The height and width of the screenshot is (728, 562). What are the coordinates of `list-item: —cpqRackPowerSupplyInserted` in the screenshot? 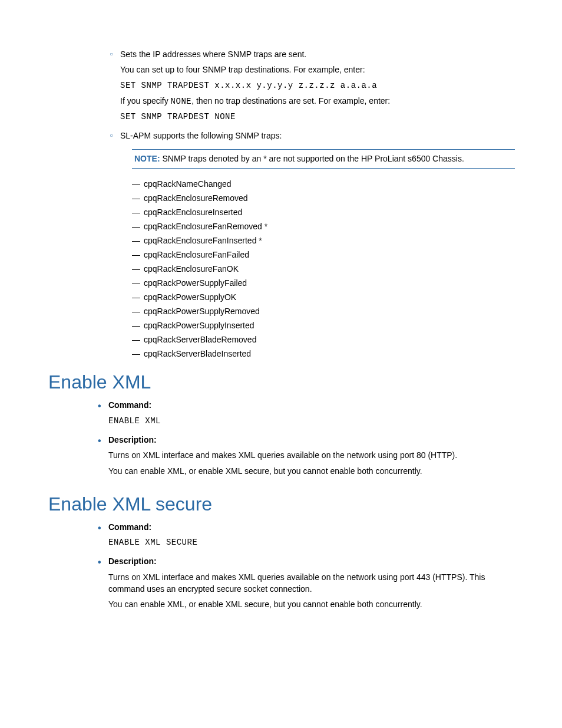 It's located at (323, 325).